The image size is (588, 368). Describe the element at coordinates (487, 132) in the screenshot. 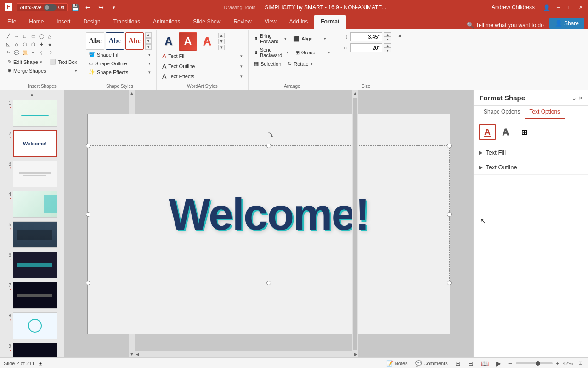

I see `fp-icon-text-fill: A` at that location.